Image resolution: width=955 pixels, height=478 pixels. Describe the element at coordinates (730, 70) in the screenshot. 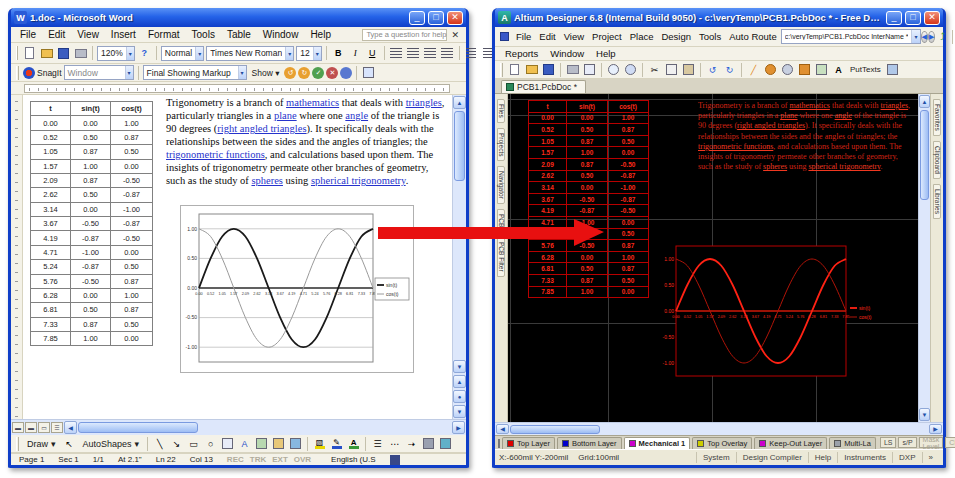

I see `redo-icon: ↻` at that location.